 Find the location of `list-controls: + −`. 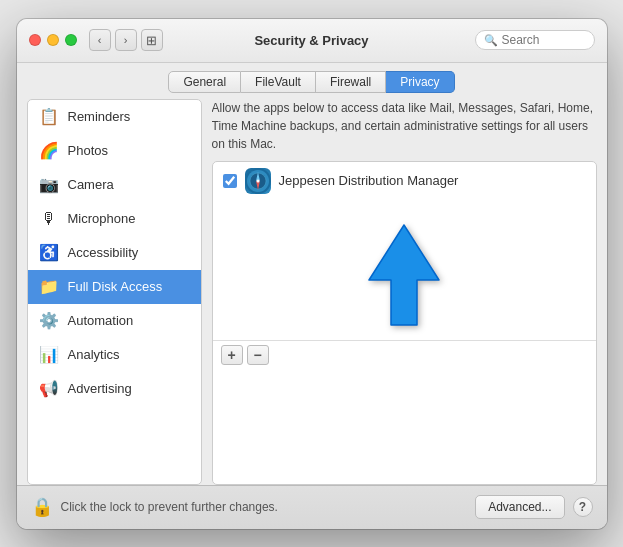

list-controls: + − is located at coordinates (404, 354).